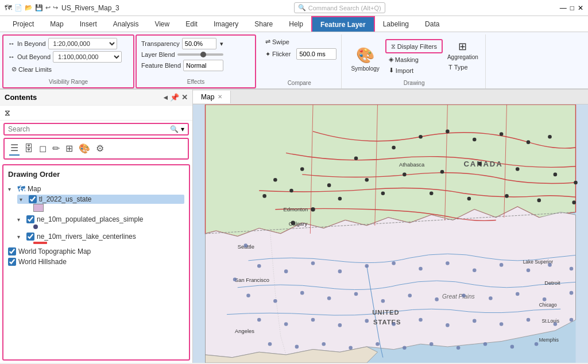  I want to click on new-icon: 📄, so click(18, 8).